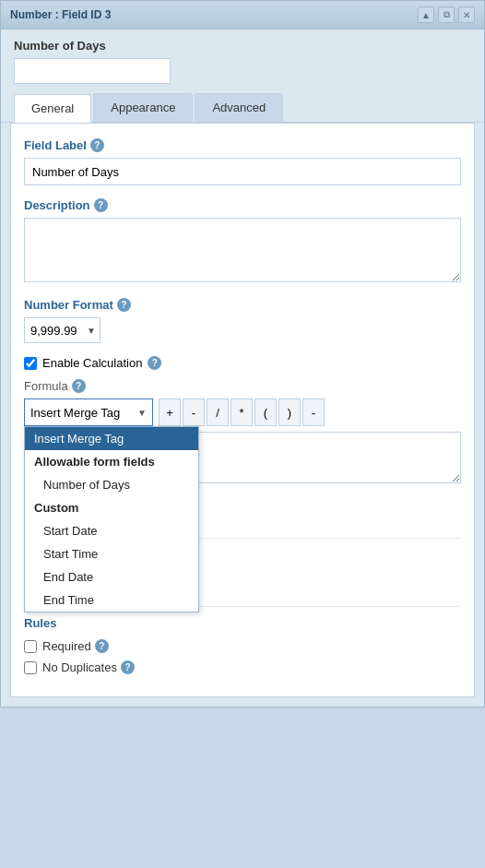  Describe the element at coordinates (243, 172) in the screenshot. I see `field-label-input` at that location.